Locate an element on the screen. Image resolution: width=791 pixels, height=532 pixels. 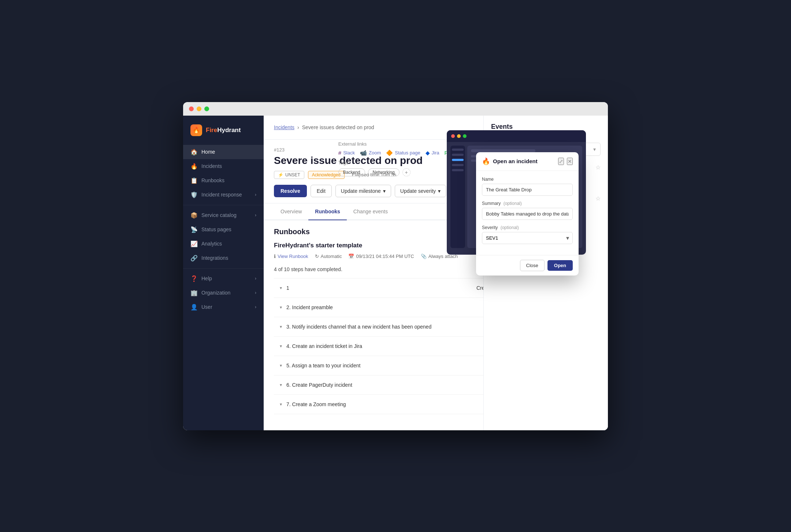
logo-hydrant: Hydrant is located at coordinates (229, 130).